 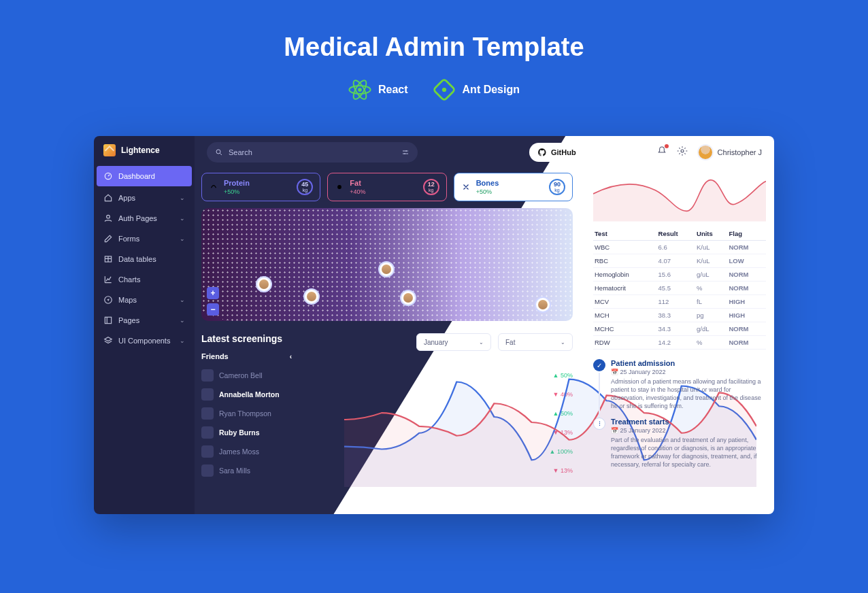 I want to click on cell-result: 45.5, so click(x=676, y=288).